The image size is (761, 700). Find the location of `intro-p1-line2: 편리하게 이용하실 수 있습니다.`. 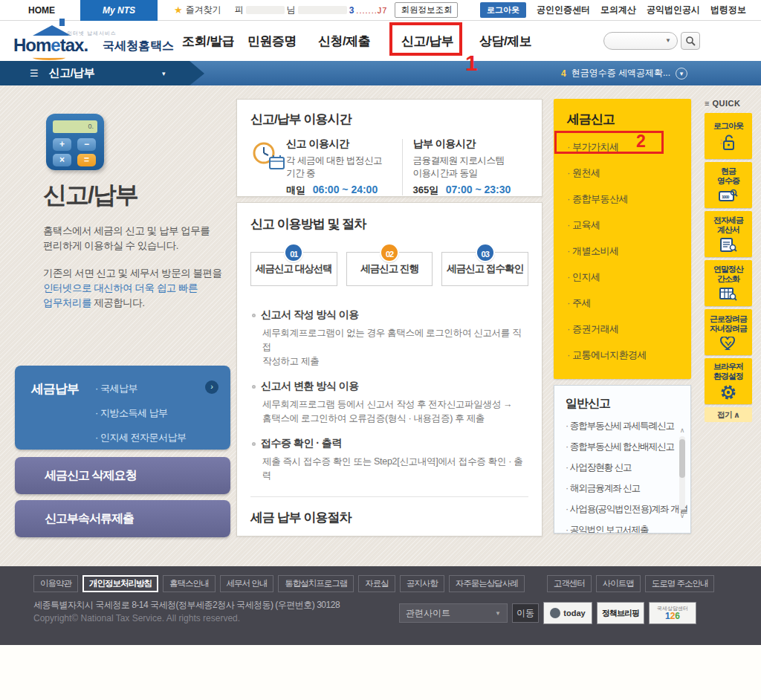

intro-p1-line2: 편리하게 이용하실 수 있습니다. is located at coordinates (111, 245).